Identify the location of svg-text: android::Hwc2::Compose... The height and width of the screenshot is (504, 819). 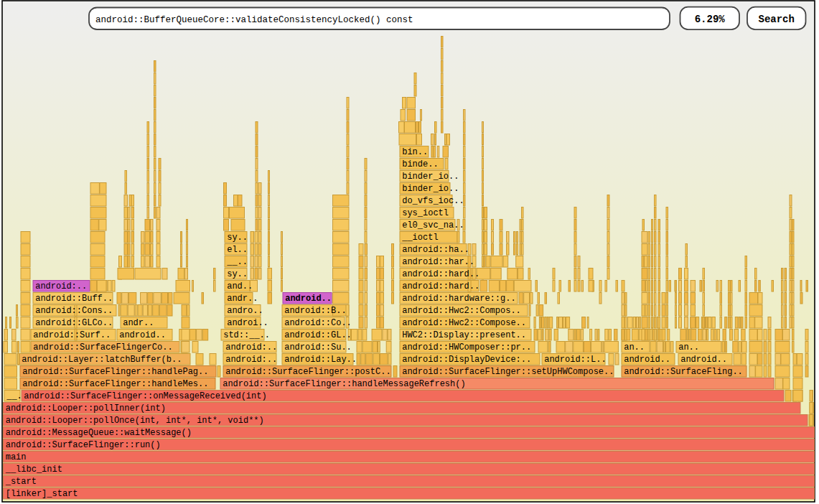
(464, 323).